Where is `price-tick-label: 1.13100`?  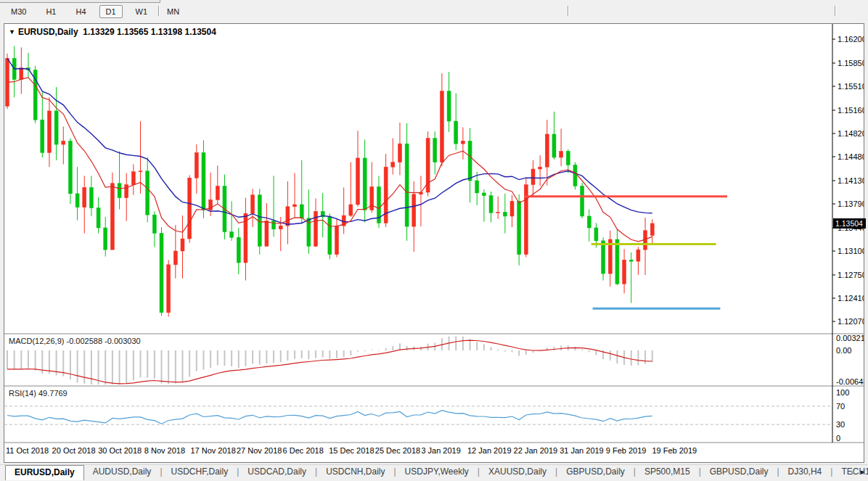 price-tick-label: 1.13100 is located at coordinates (851, 251).